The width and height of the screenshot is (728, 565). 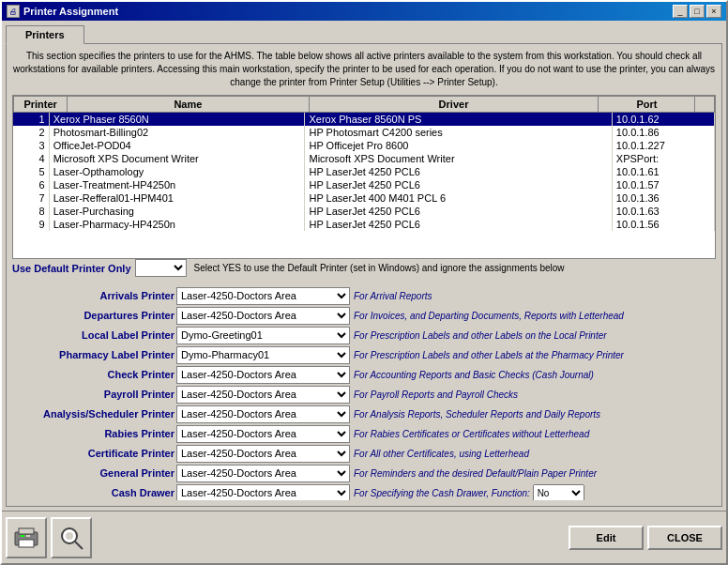 What do you see at coordinates (94, 434) in the screenshot?
I see `assignment-label: Rabies Printer` at bounding box center [94, 434].